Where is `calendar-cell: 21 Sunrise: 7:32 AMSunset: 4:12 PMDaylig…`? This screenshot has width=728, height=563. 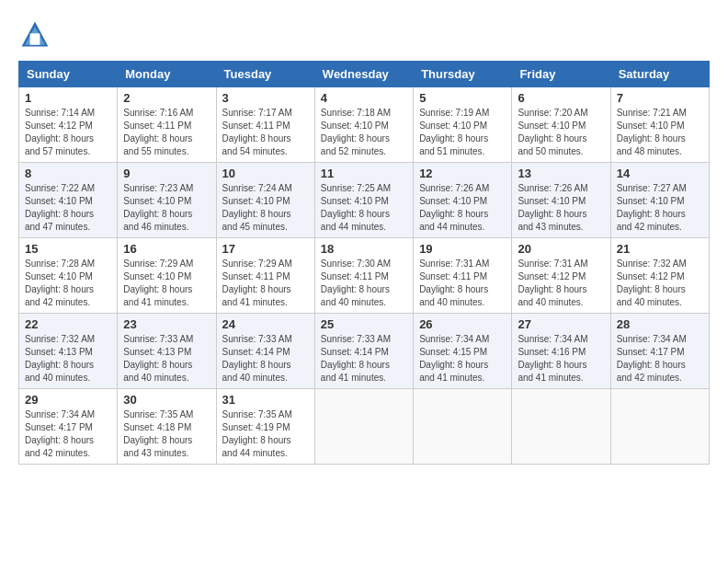
calendar-cell: 21 Sunrise: 7:32 AMSunset: 4:12 PMDaylig… is located at coordinates (660, 276).